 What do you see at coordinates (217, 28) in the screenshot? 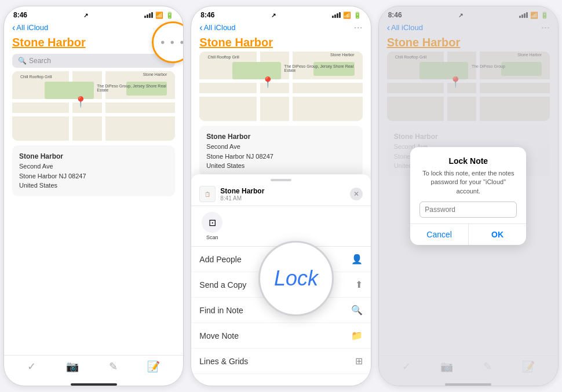
I see `nav-back-2: ‹ All iCloud` at bounding box center [217, 28].